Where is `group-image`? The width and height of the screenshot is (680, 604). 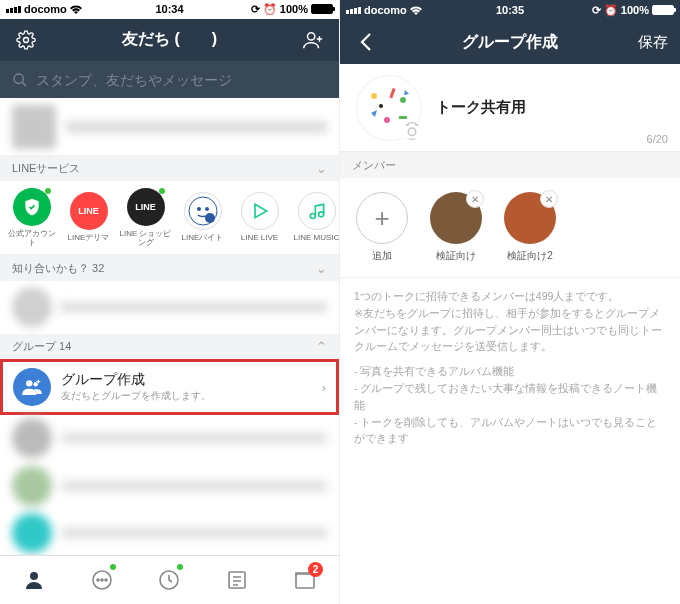 group-image is located at coordinates (389, 108).